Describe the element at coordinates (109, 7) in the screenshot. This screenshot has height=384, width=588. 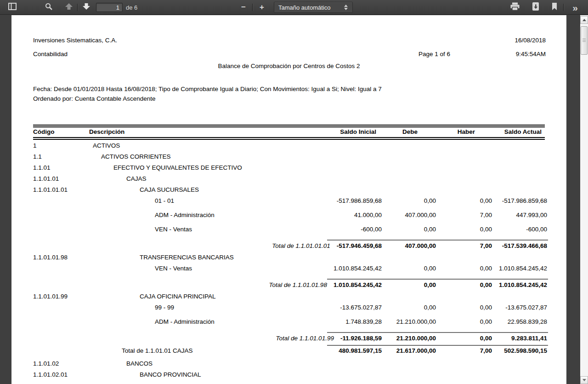
I see `page-number-input` at that location.